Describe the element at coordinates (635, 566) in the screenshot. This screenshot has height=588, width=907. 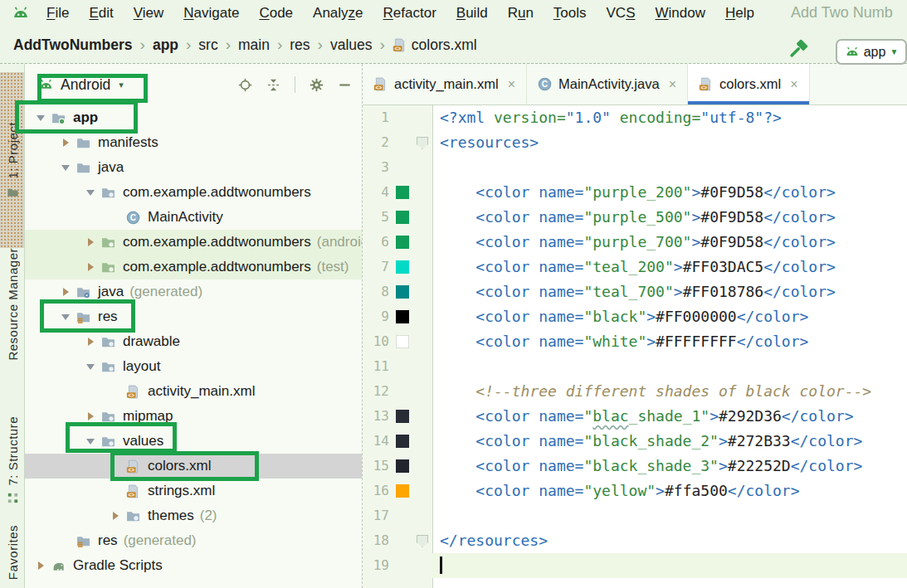
I see `editor-line-19: 19` at that location.